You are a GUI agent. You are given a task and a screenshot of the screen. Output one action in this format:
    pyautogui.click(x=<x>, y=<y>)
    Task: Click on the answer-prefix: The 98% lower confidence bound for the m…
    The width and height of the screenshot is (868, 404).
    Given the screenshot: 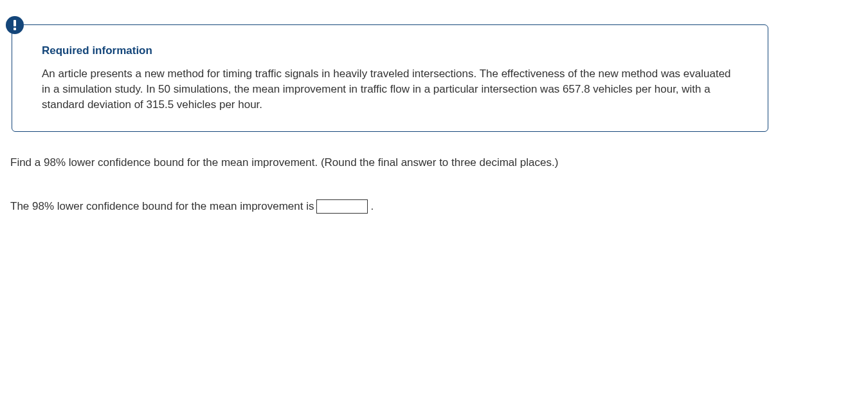 What is the action you would take?
    pyautogui.click(x=162, y=207)
    